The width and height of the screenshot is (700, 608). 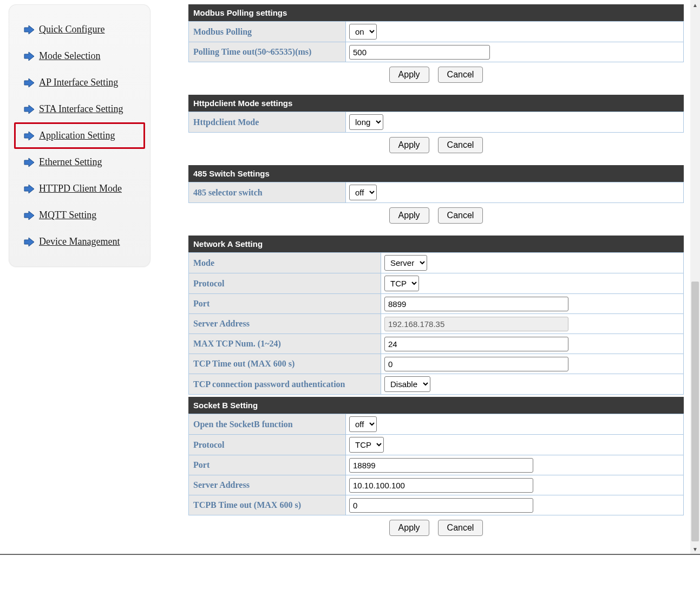 What do you see at coordinates (68, 215) in the screenshot?
I see `sidebar-link: MQTT Setting` at bounding box center [68, 215].